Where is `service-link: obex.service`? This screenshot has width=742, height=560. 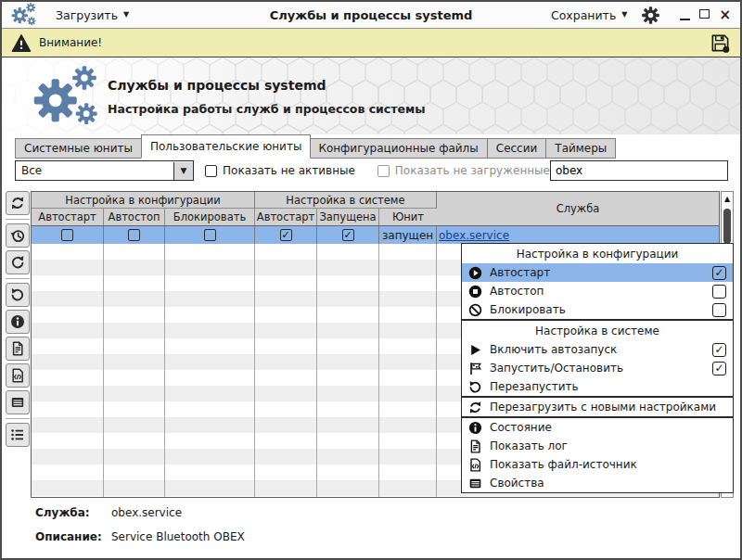 service-link: obex.service is located at coordinates (474, 235).